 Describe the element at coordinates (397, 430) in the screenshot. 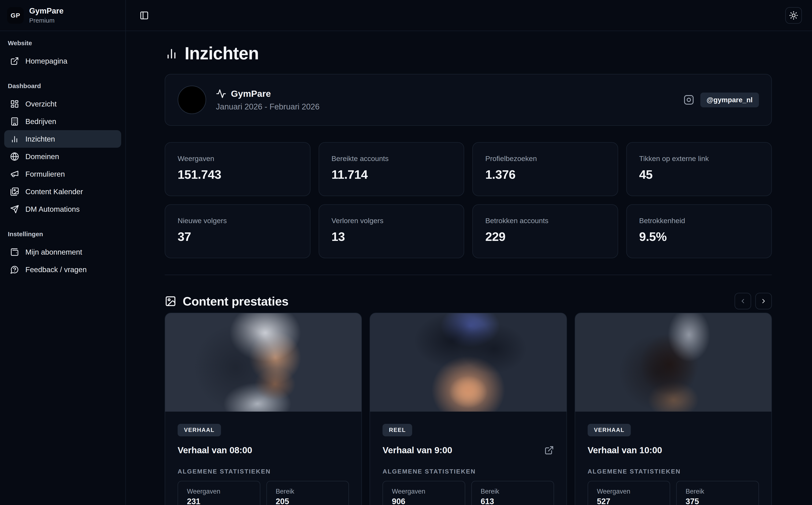

I see `post-type-badge: REEL` at that location.